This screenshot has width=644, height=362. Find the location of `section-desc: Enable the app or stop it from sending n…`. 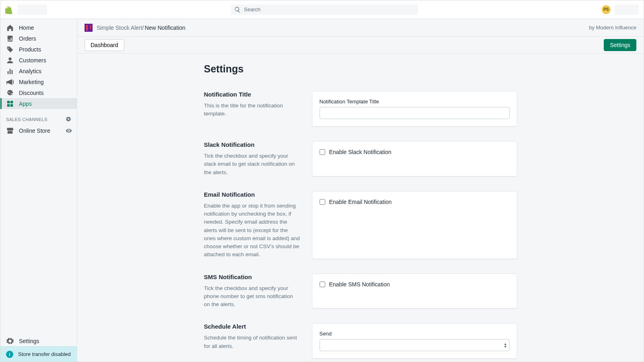

section-desc: Enable the app or stop it from sending n… is located at coordinates (252, 230).